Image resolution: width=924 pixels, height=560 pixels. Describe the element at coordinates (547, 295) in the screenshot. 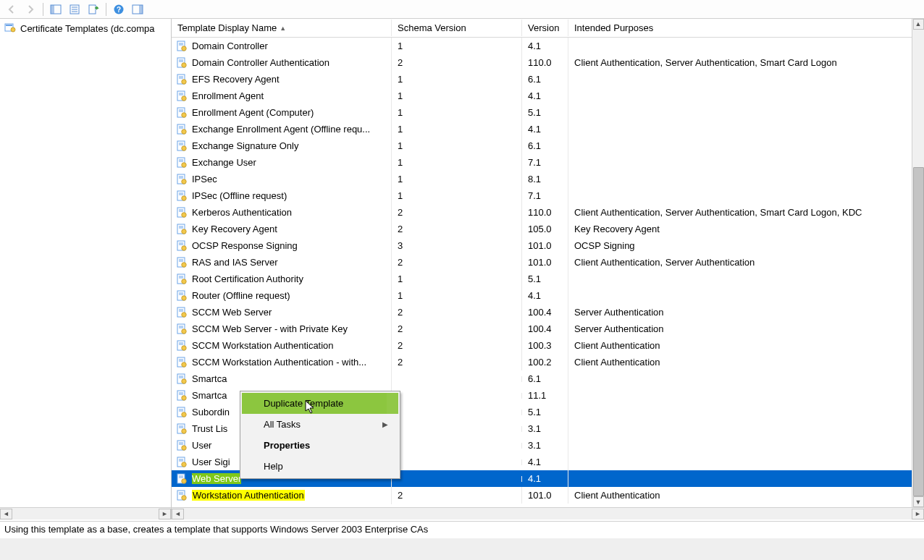

I see `table-row: Router (Offline request)14.1` at that location.